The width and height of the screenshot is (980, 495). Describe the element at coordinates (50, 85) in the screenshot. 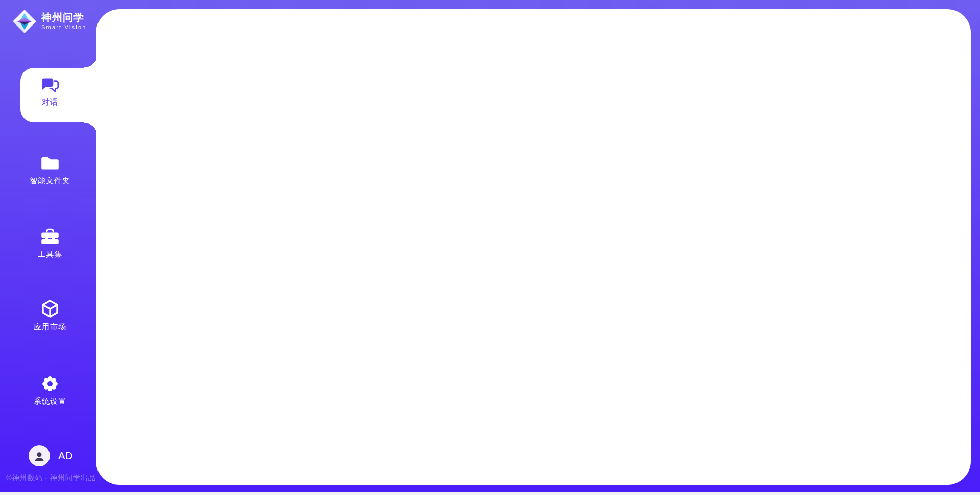

I see `chat-icon` at that location.